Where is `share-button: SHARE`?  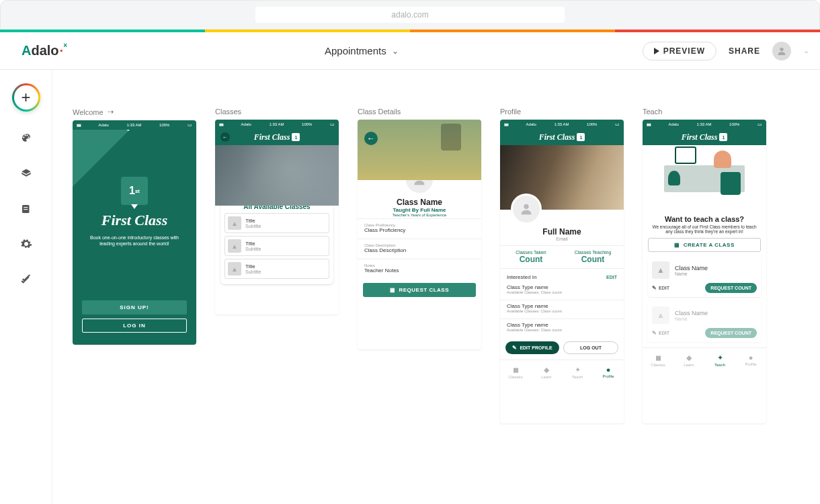 share-button: SHARE is located at coordinates (745, 51).